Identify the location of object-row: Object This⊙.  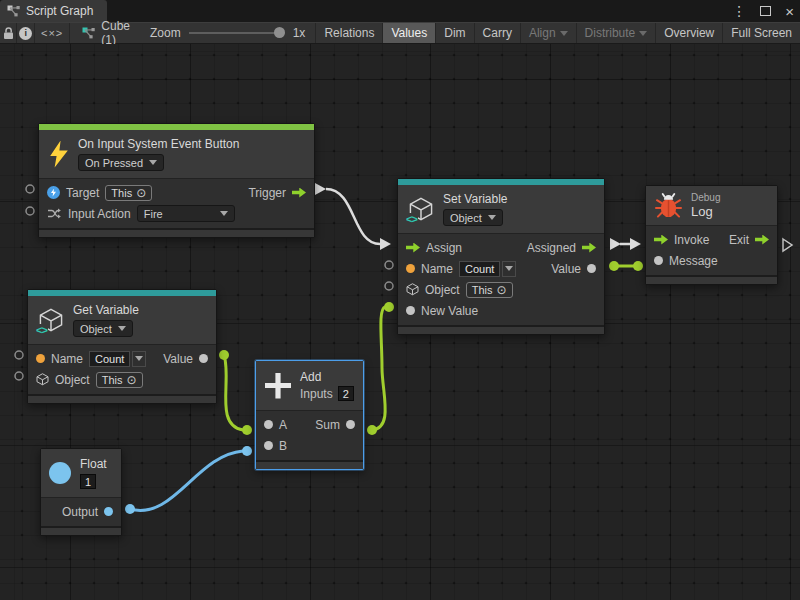
(122, 380).